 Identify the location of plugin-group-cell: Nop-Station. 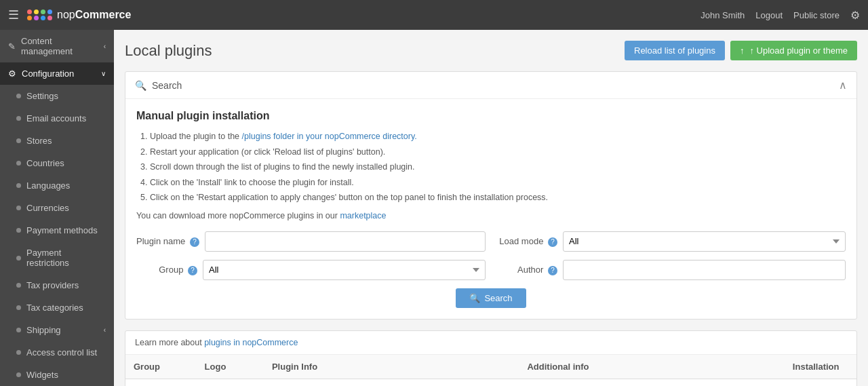
(161, 383).